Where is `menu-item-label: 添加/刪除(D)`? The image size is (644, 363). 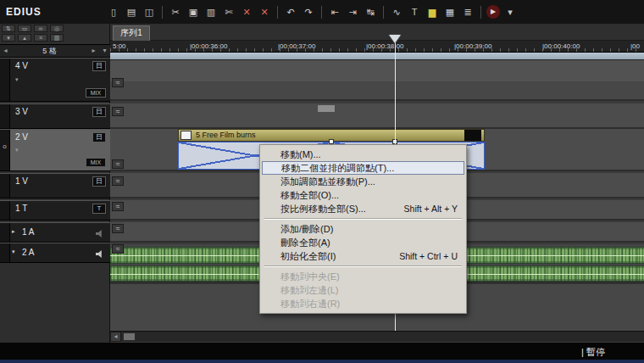
menu-item-label: 添加/刪除(D) is located at coordinates (307, 229).